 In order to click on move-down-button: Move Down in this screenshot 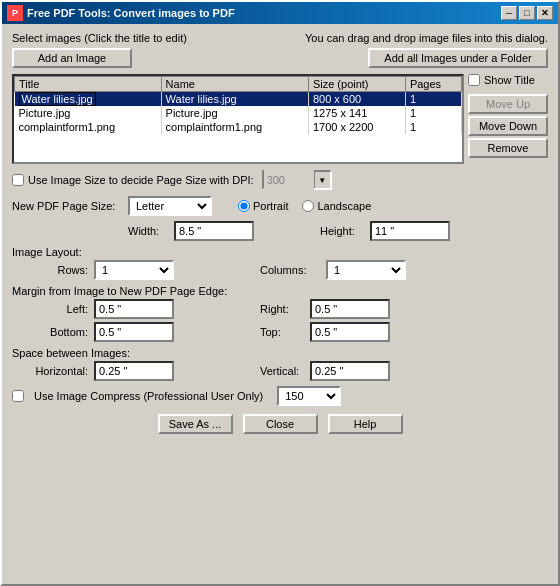, I will do `click(508, 126)`.